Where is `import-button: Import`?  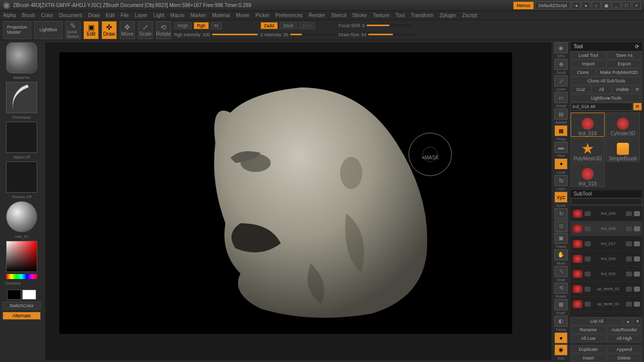
import-button: Import is located at coordinates (589, 64).